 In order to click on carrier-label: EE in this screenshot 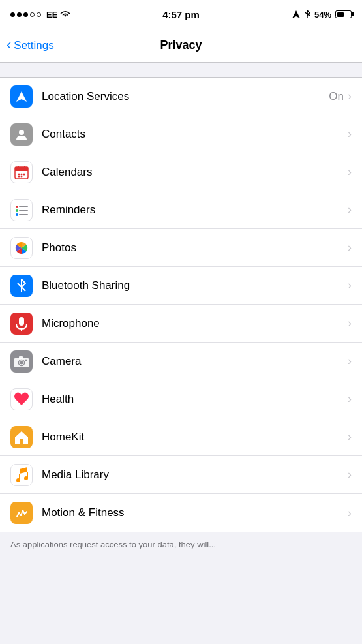, I will do `click(52, 14)`.